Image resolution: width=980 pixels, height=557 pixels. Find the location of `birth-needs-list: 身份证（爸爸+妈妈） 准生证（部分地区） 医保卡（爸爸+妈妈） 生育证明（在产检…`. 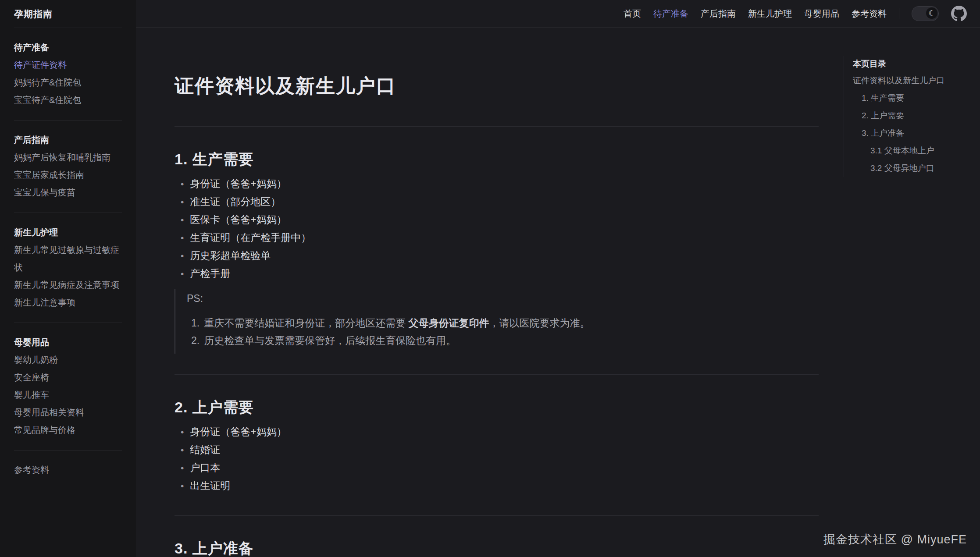

birth-needs-list: 身份证（爸爸+妈妈） 准生证（部分地区） 医保卡（爸爸+妈妈） 生育证明（在产检… is located at coordinates (496, 229).